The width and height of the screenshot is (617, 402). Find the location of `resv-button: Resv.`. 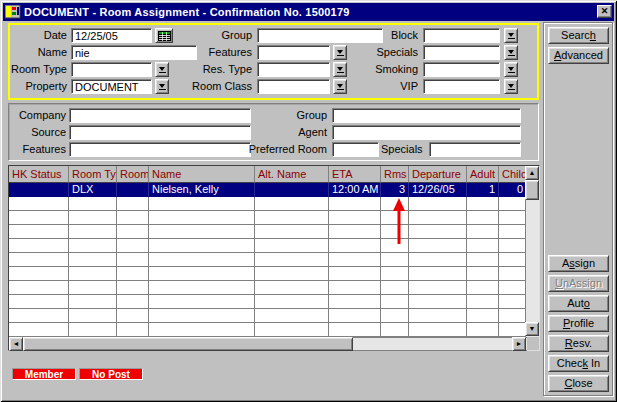

resv-button: Resv. is located at coordinates (578, 344).